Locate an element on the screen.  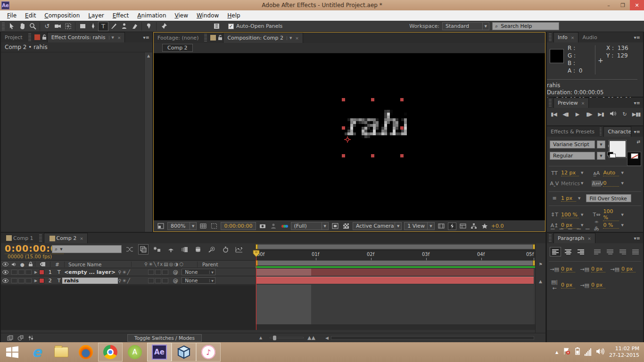
lock-icon is located at coordinates (220, 38).